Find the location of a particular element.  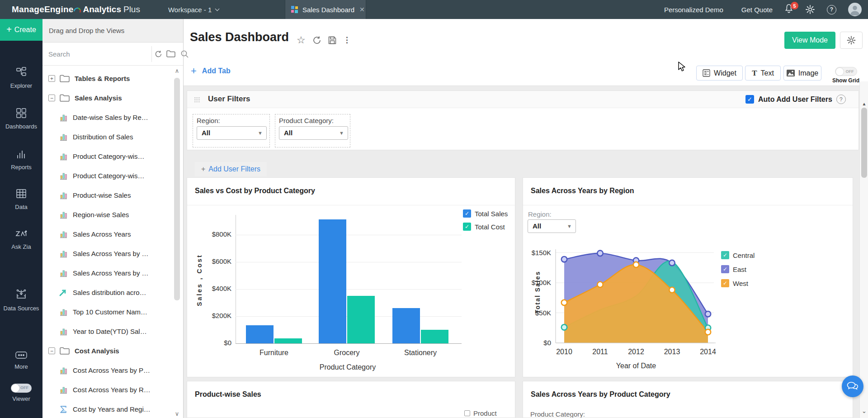

scroll-up-icon: ▲ is located at coordinates (864, 104).